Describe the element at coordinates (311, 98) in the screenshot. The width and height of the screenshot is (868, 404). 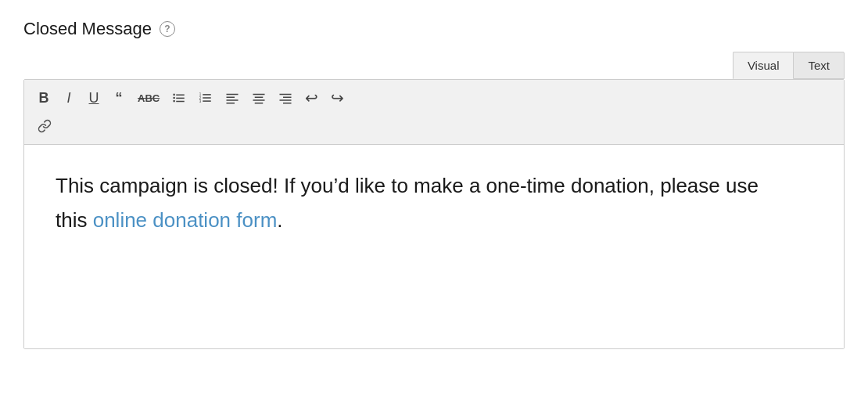
I see `undo-button: ↩` at that location.